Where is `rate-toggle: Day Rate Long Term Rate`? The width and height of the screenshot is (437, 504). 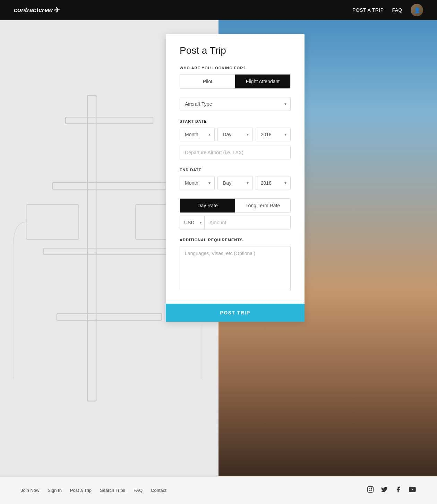
rate-toggle: Day Rate Long Term Rate is located at coordinates (235, 206).